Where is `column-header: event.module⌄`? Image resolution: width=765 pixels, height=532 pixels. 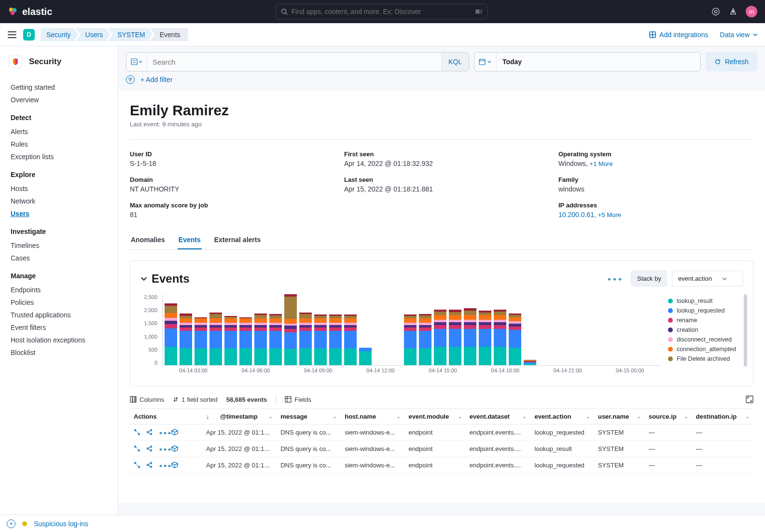
column-header: event.module⌄ is located at coordinates (435, 417).